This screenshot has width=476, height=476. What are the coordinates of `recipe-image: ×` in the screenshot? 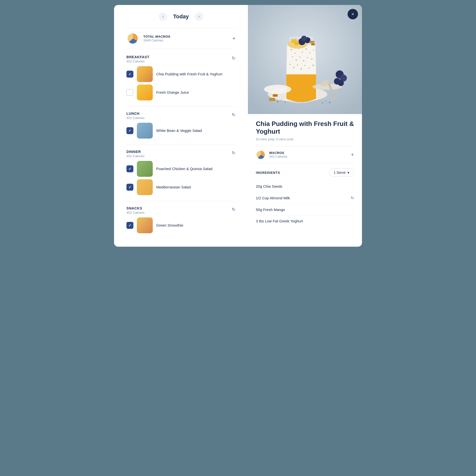 It's located at (305, 60).